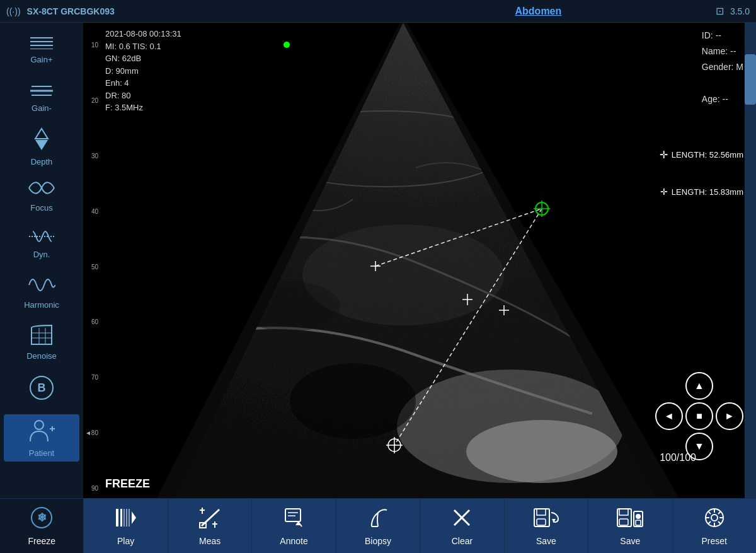 The image size is (756, 553). I want to click on scan-gn: GN: 62dB, so click(144, 59).